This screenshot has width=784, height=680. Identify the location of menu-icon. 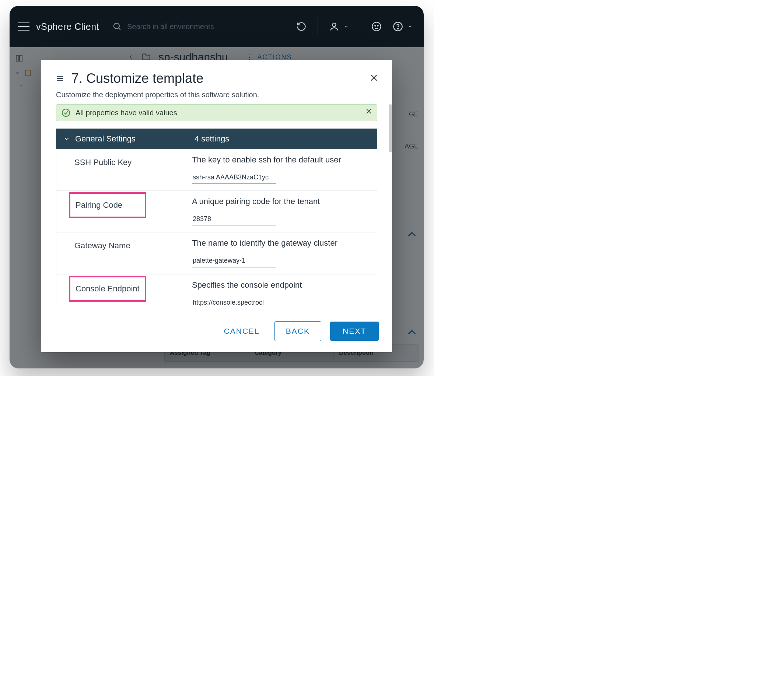
(24, 27).